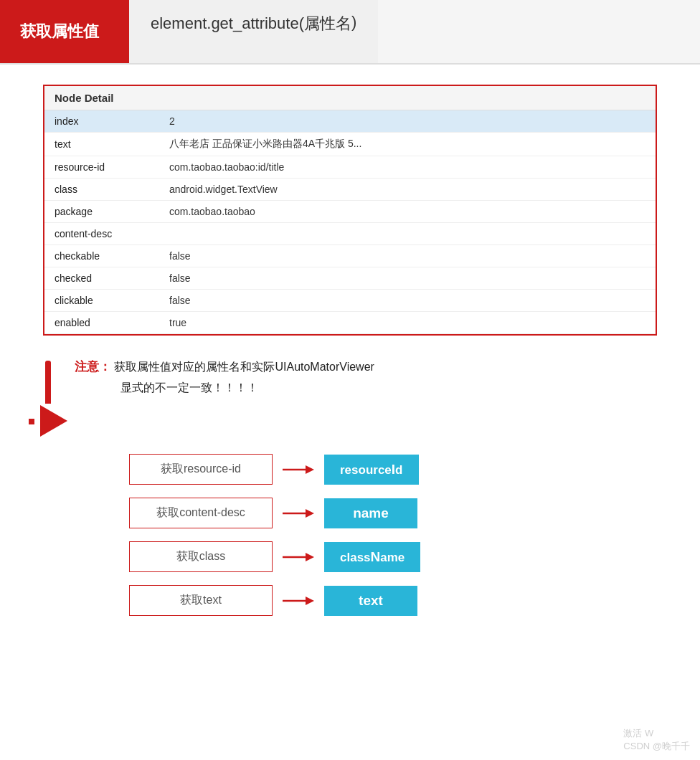 The image size is (700, 760). What do you see at coordinates (350, 234) in the screenshot?
I see `table-row: content-desc` at bounding box center [350, 234].